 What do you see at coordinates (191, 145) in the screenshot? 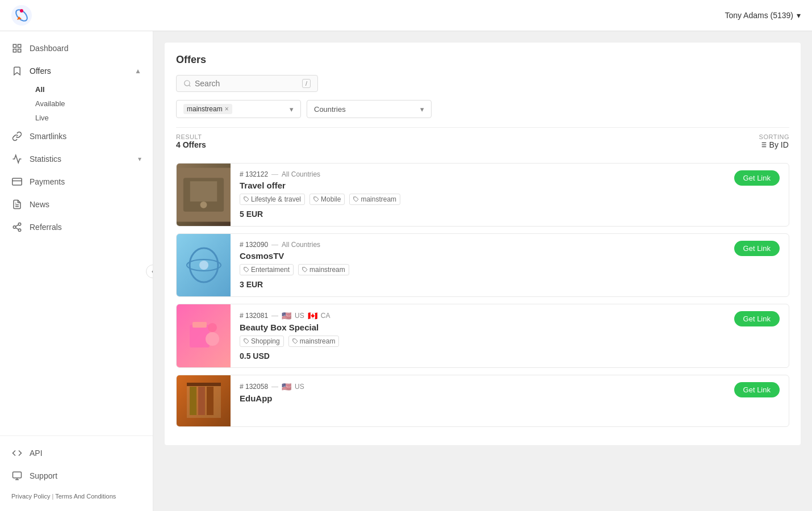
I see `results-count: 4 Offers` at bounding box center [191, 145].